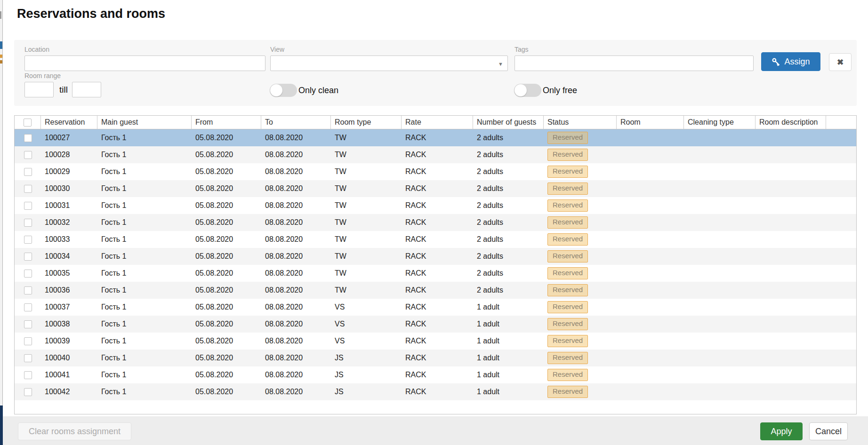 The height and width of the screenshot is (445, 868). What do you see at coordinates (435, 138) in the screenshot?
I see `table-row: 100027 Гость 1 05.08.2020 08.08.2020 TW …` at bounding box center [435, 138].